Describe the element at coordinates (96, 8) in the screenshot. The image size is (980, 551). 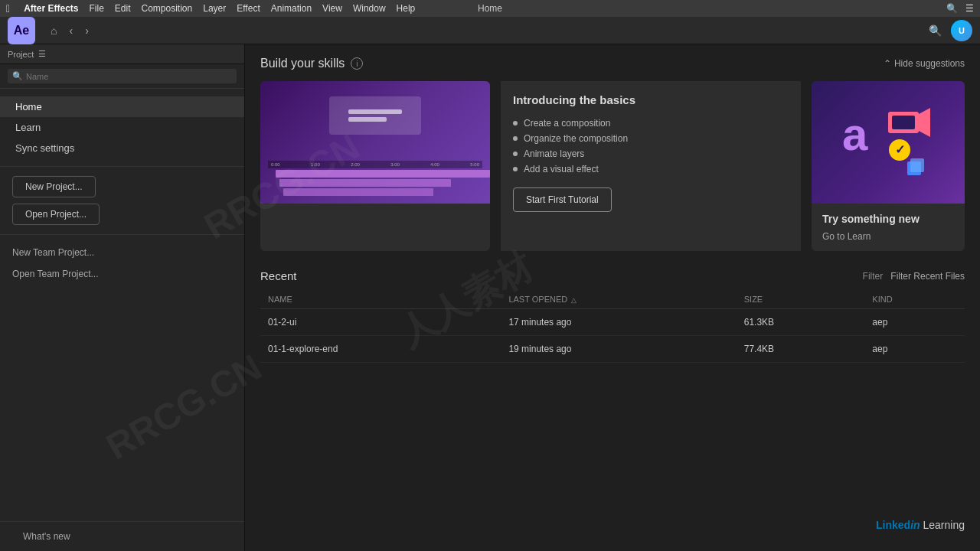
I see `menu-file: File` at that location.